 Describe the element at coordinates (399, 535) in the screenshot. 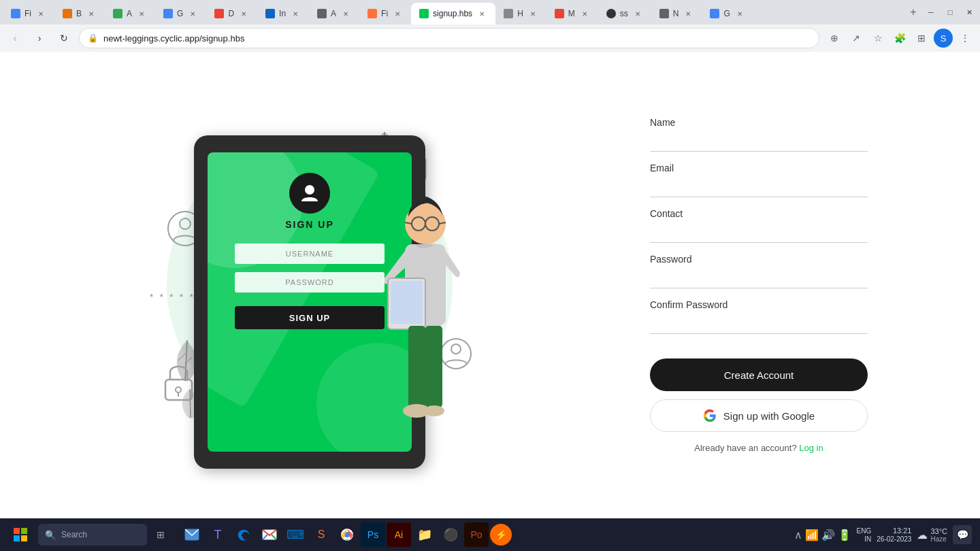

I see `taskbar-app-illustrator: Ai` at that location.